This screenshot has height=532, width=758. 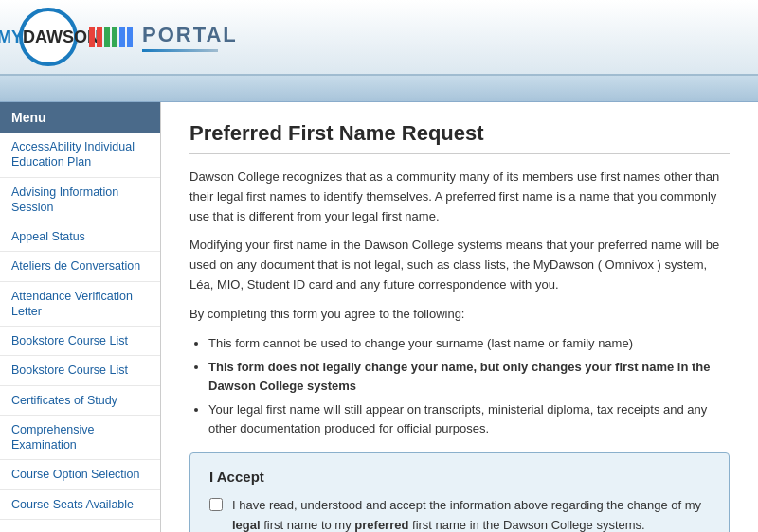 I want to click on accept-box: I Accept I have read, understood and acc…, so click(x=460, y=492).